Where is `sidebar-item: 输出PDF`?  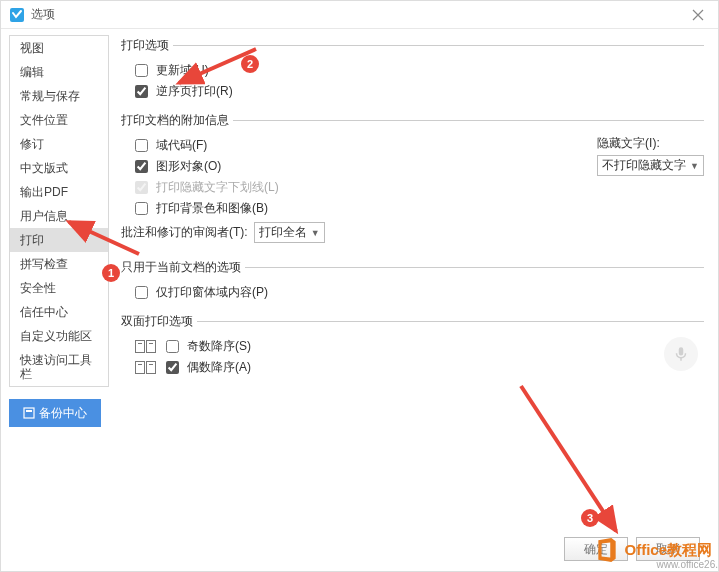
sidebar-item: 输出PDF is located at coordinates (59, 192).